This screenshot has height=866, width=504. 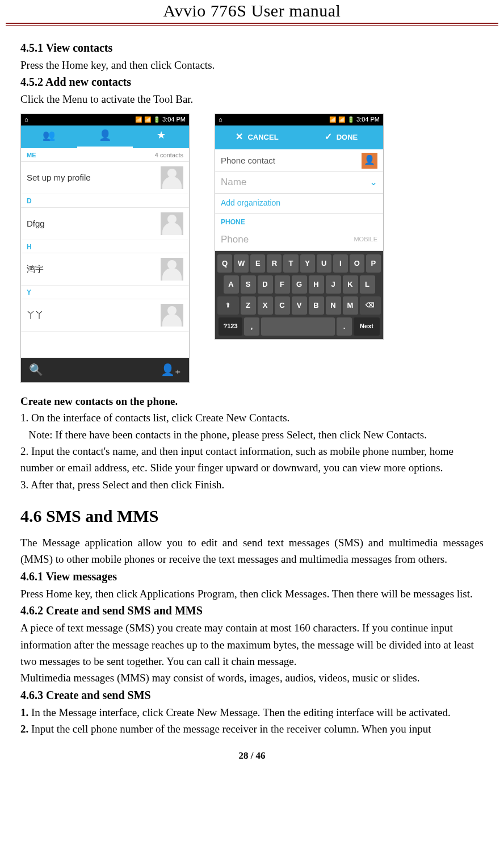 I want to click on key-symbols: ?123, so click(x=230, y=327).